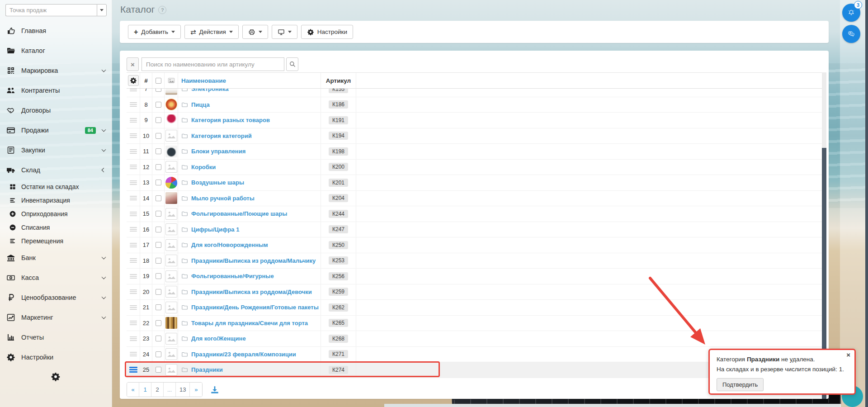 The width and height of the screenshot is (868, 407). What do you see at coordinates (146, 390) in the screenshot?
I see `page-button: 1` at bounding box center [146, 390].